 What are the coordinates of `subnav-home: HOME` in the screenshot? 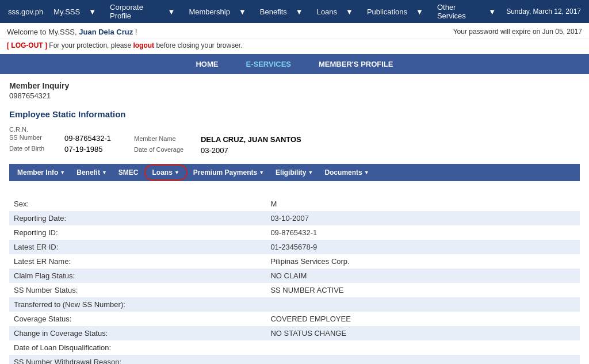 It's located at (207, 64).